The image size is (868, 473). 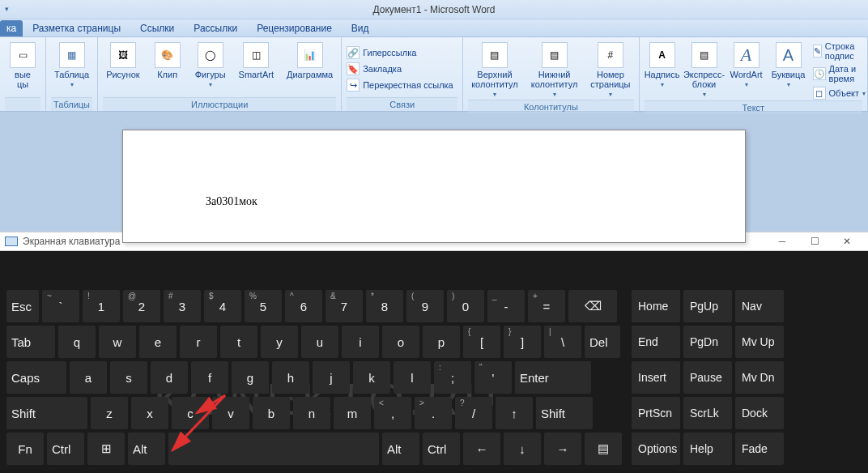 I want to click on key-s: s, so click(x=129, y=377).